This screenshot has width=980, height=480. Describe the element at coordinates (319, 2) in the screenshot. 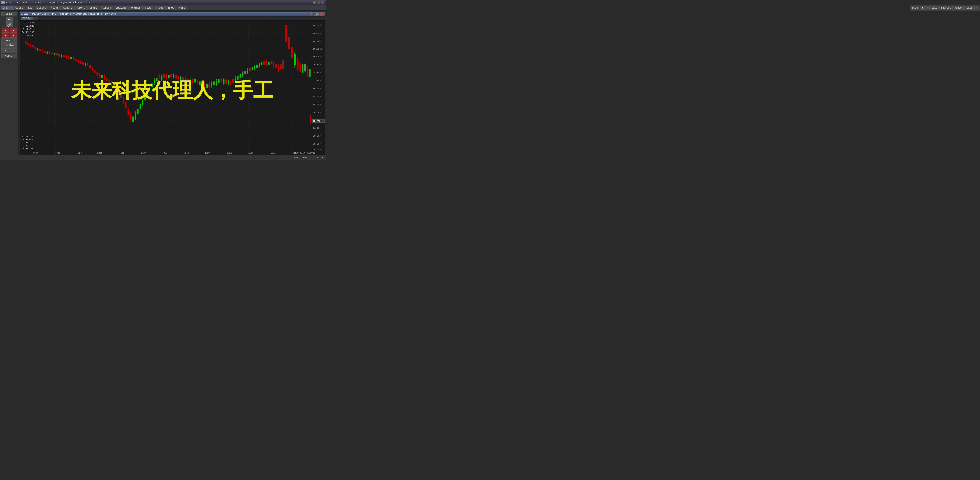

I see `window-controls: ─ □ ✕` at that location.